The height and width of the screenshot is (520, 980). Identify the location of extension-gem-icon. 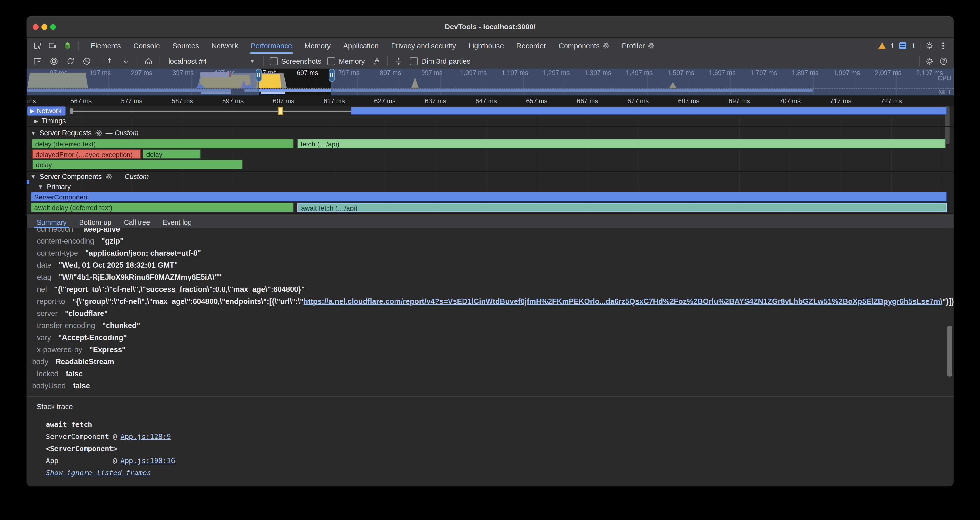
(68, 46).